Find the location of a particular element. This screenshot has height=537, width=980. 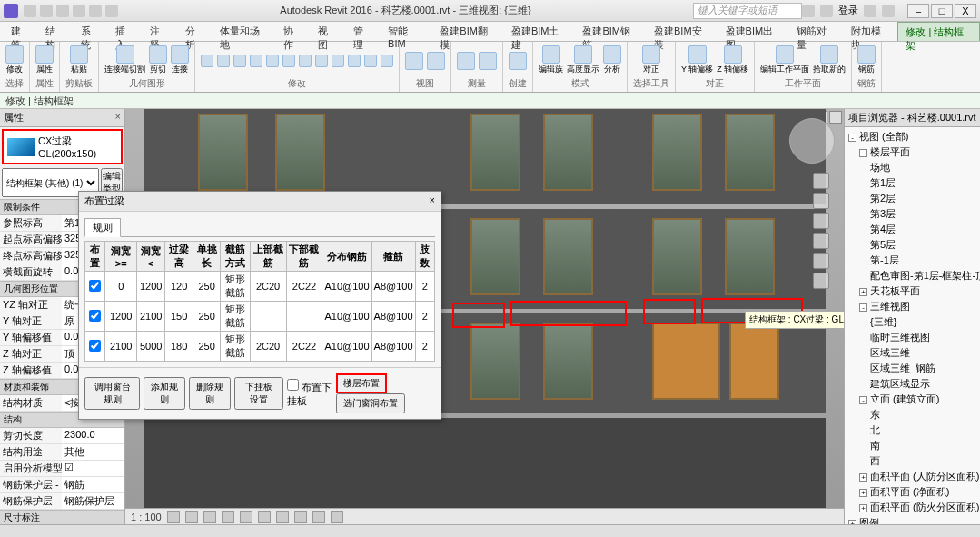

help-icon is located at coordinates (888, 11).